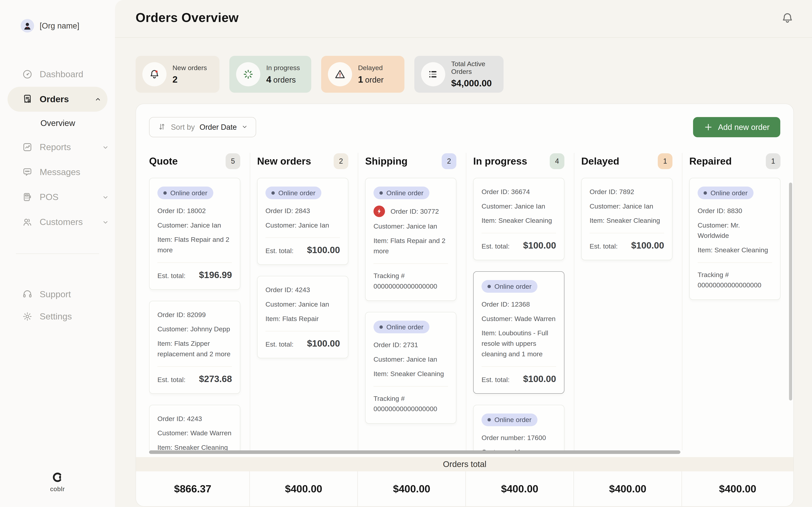  Describe the element at coordinates (57, 253) in the screenshot. I see `sidebar-divider` at that location.